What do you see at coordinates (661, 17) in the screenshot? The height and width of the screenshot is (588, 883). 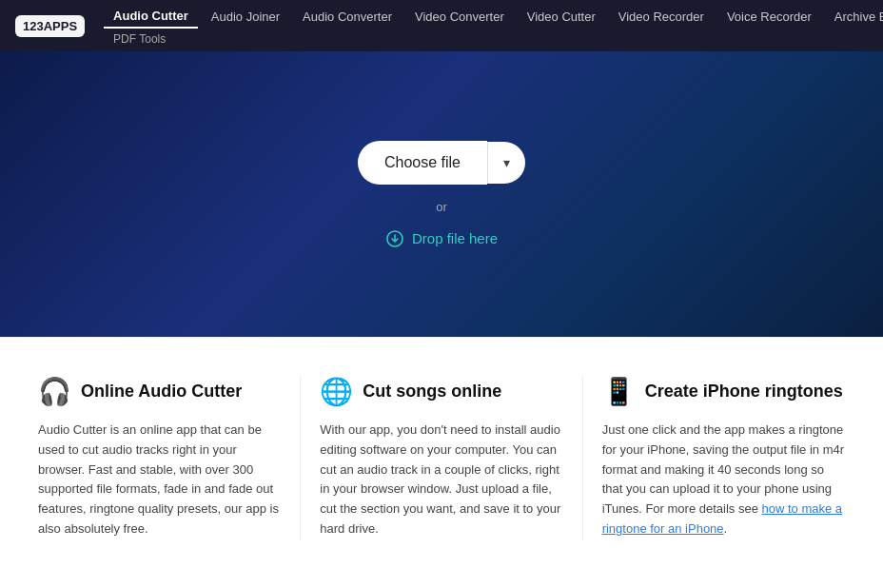 I see `nav-item-video-recorder: Video Recorder` at bounding box center [661, 17].